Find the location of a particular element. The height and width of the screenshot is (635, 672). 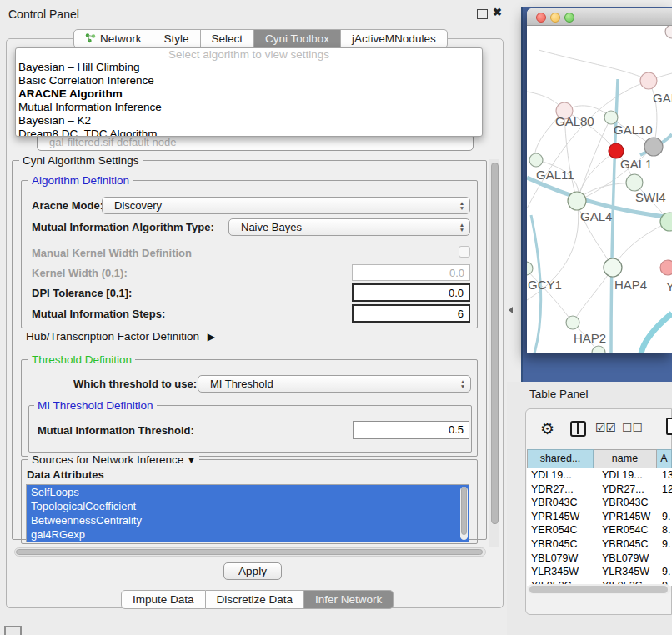

mi-threshold-field: 0.5 is located at coordinates (411, 430).